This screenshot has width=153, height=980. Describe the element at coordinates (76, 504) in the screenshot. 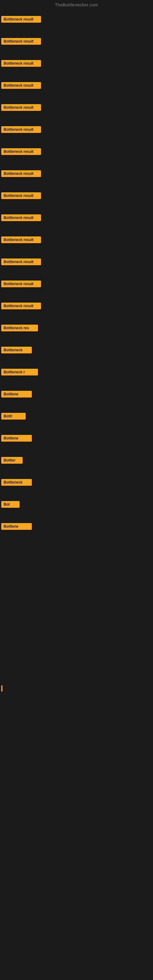

I see `list-item: Bot` at that location.